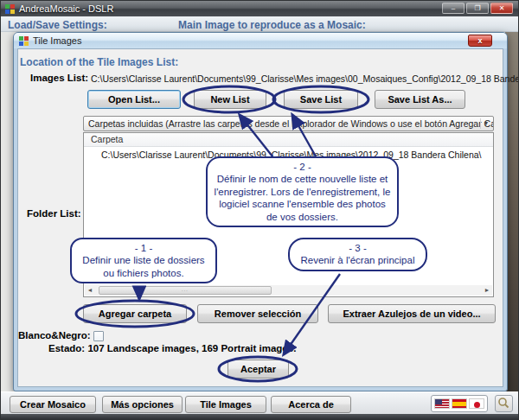 The height and width of the screenshot is (420, 519). I want to click on callout-step1: - 1 - Definir une liste de dossiers ou f…, so click(144, 261).